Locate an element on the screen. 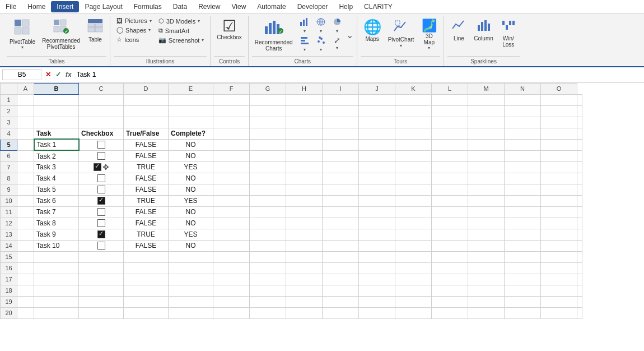  header-cell-c4: Checkbox is located at coordinates (101, 133).